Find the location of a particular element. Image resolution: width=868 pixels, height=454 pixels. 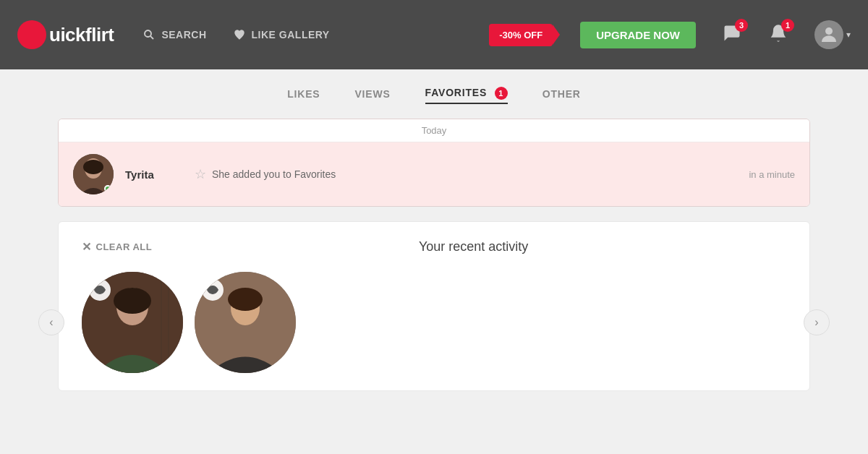

discount-badge: -30% OFF is located at coordinates (521, 35).